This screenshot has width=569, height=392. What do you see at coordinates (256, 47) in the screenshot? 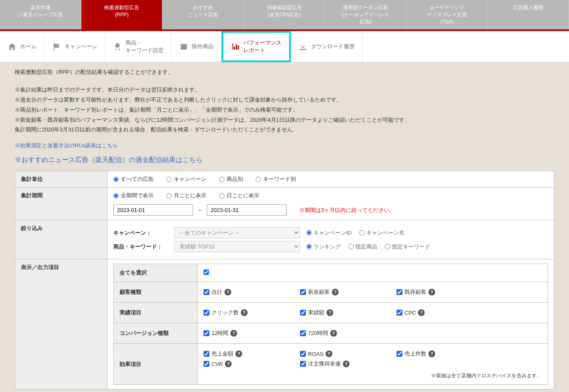
I see `sub-tab-performance: パフォーマンスレポート` at bounding box center [256, 47].